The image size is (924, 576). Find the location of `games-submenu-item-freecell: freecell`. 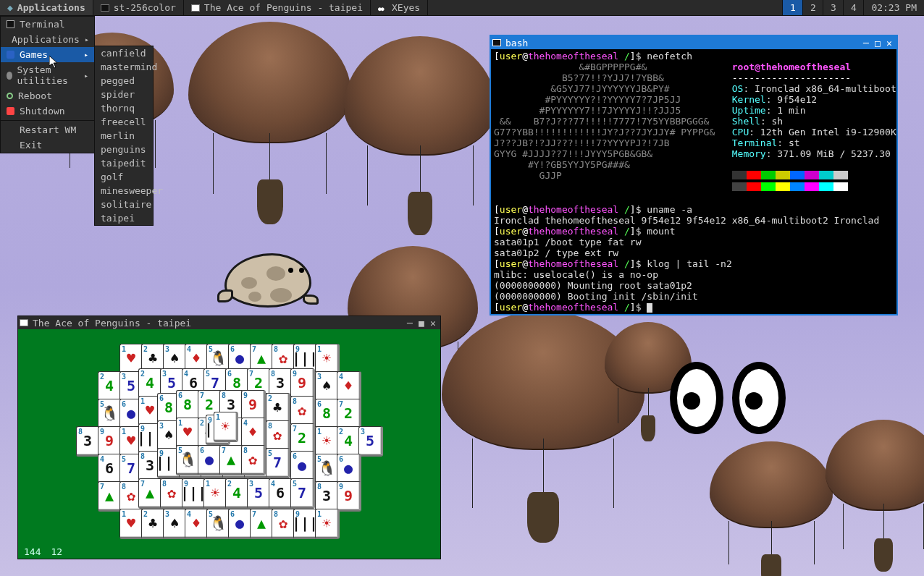

games-submenu-item-freecell: freecell is located at coordinates (124, 122).